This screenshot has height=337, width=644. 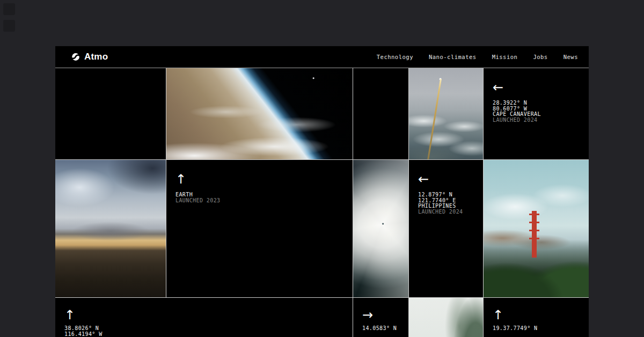 I want to click on coordinate-line: 14.0583° N, so click(x=381, y=328).